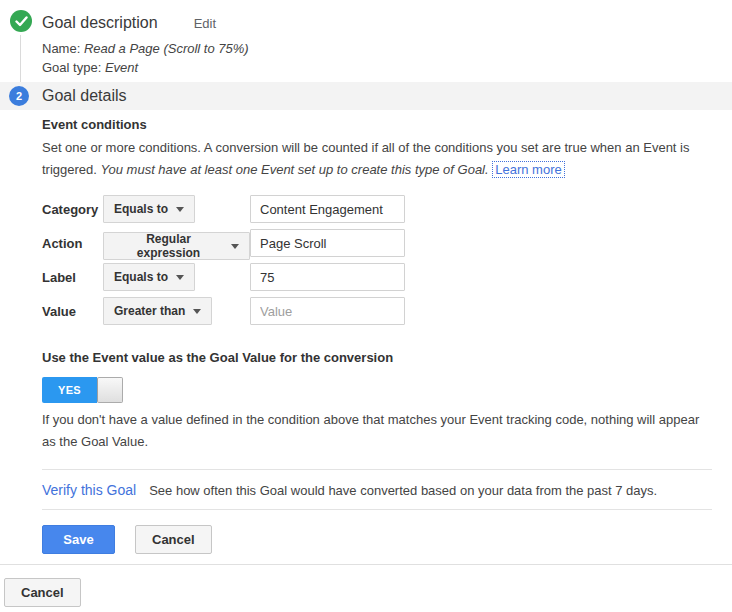  What do you see at coordinates (528, 170) in the screenshot?
I see `learn-more-link: Learn more` at bounding box center [528, 170].